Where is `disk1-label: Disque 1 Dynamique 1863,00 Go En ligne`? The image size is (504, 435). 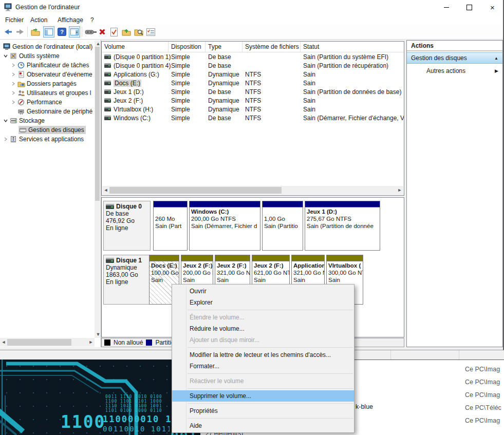
disk1-label: Disque 1 Dynamique 1863,00 Go En ligne is located at coordinates (127, 279).